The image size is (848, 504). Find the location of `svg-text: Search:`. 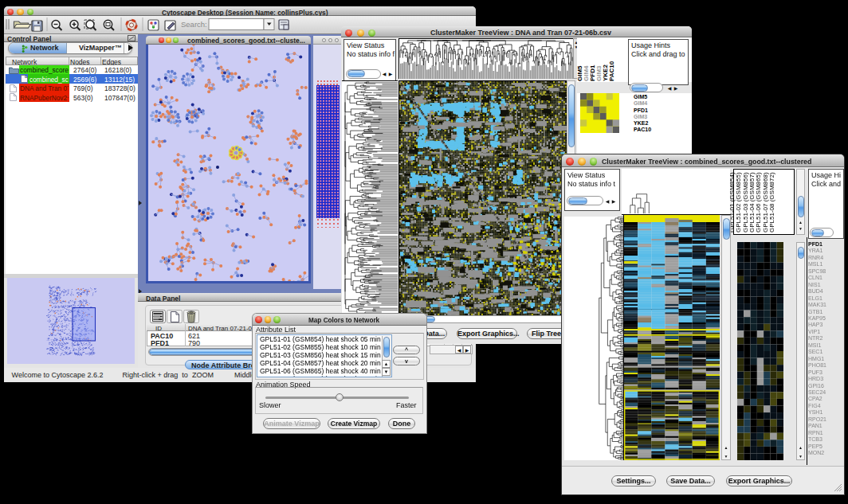

svg-text: Search: is located at coordinates (194, 24).